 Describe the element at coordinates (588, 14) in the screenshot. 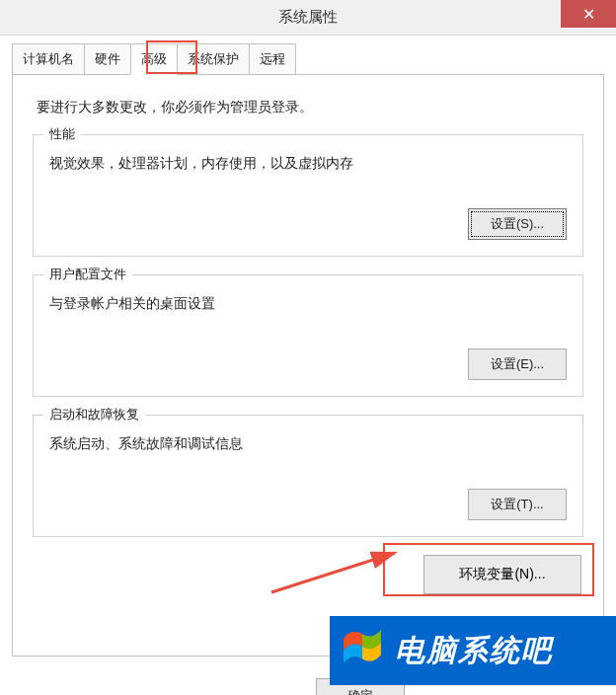

I see `close-icon: ✕` at that location.